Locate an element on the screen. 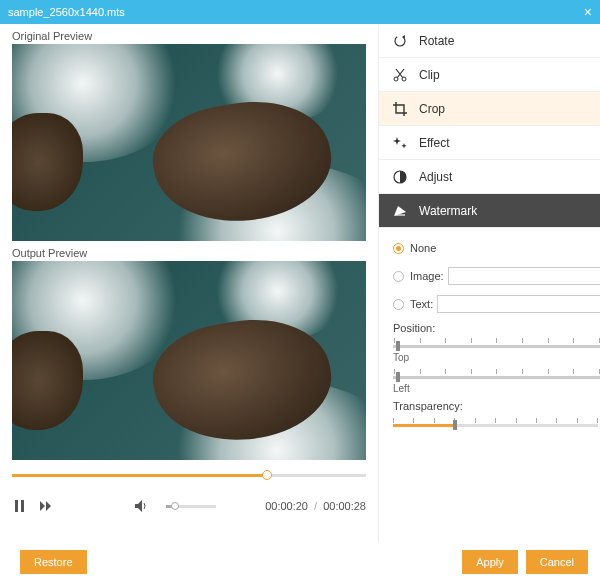 This screenshot has width=600, height=582. cancel-button: Cancel is located at coordinates (557, 562).